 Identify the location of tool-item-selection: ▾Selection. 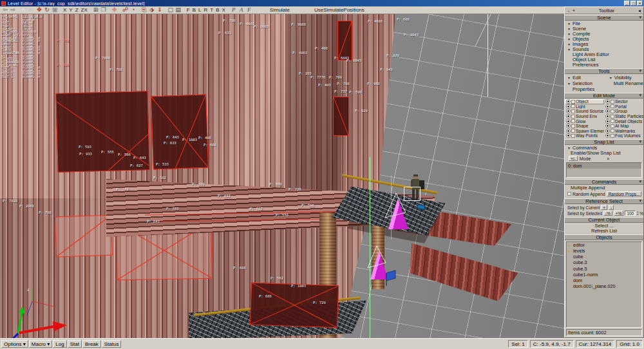
(586, 84).